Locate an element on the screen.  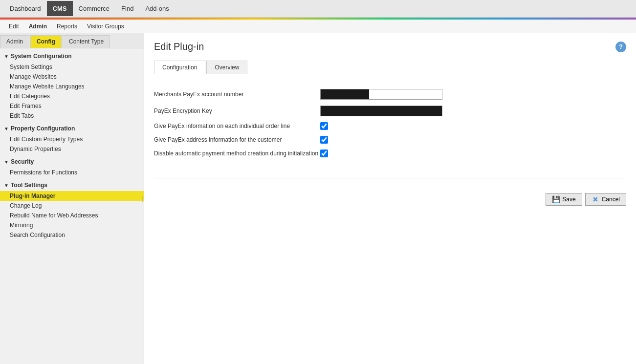
page-header: Edit Plug-in ? is located at coordinates (390, 47).